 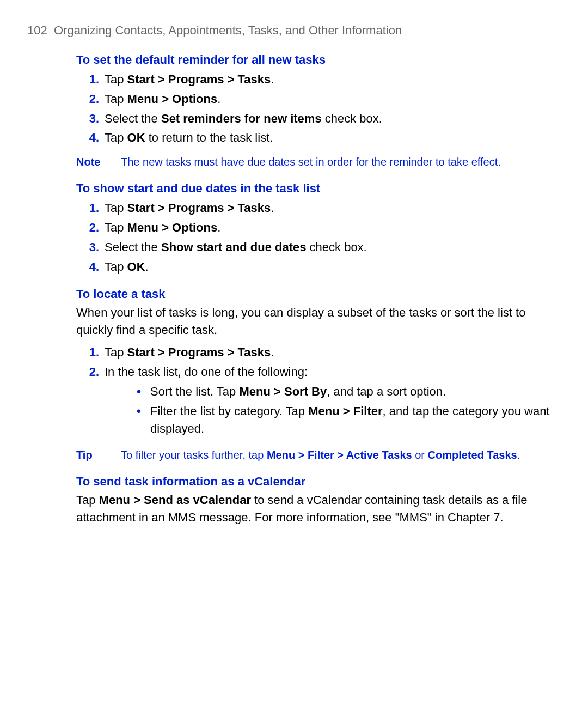 I want to click on chapter-title: Organizing Contacts, Appointments, Tasks…, so click(x=228, y=31).